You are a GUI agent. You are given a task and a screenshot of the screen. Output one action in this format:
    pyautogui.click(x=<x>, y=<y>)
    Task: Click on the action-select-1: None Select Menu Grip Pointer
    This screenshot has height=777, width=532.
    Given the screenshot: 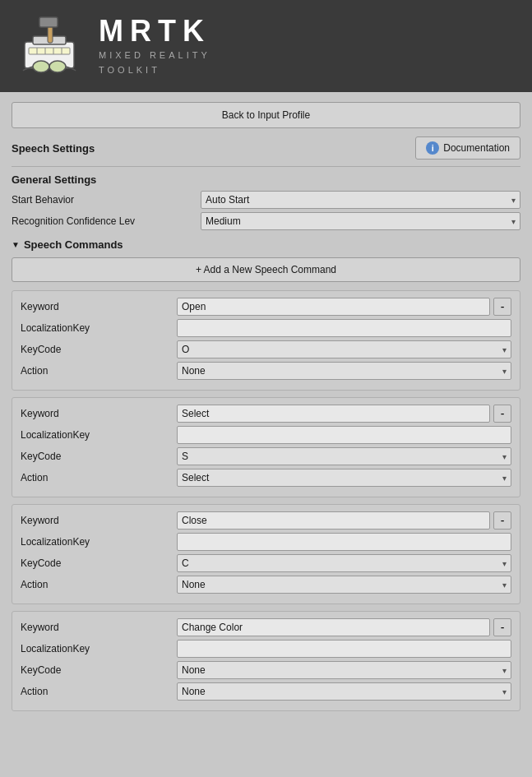 What is the action you would take?
    pyautogui.click(x=344, y=371)
    